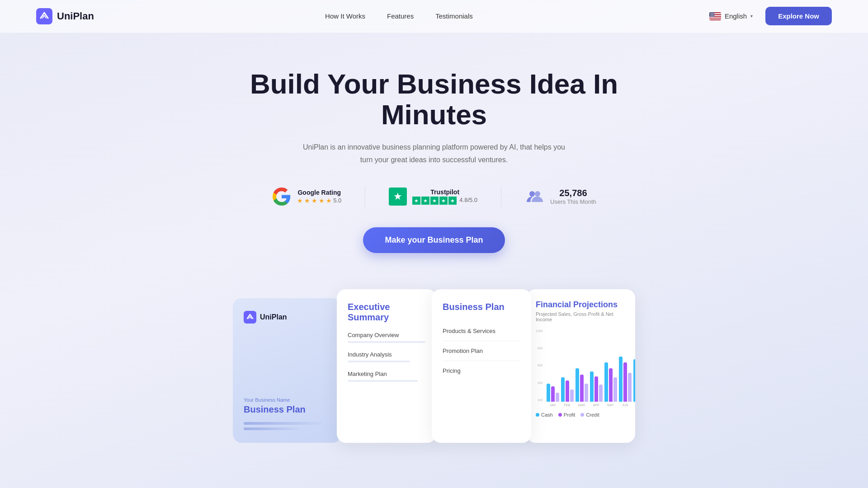  What do you see at coordinates (399, 16) in the screenshot?
I see `nav-links: How It Works Features Testimonials` at bounding box center [399, 16].